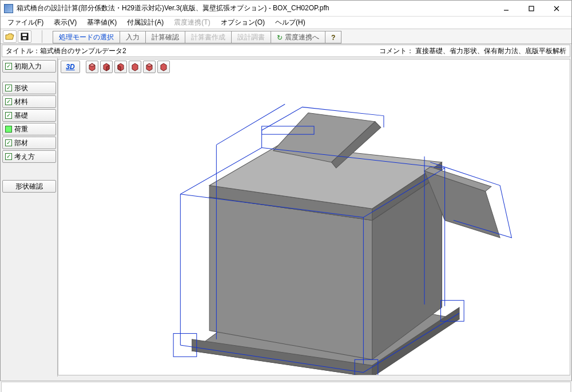 The image size is (572, 392). Describe the element at coordinates (506, 9) in the screenshot. I see `minimize-button` at that location.